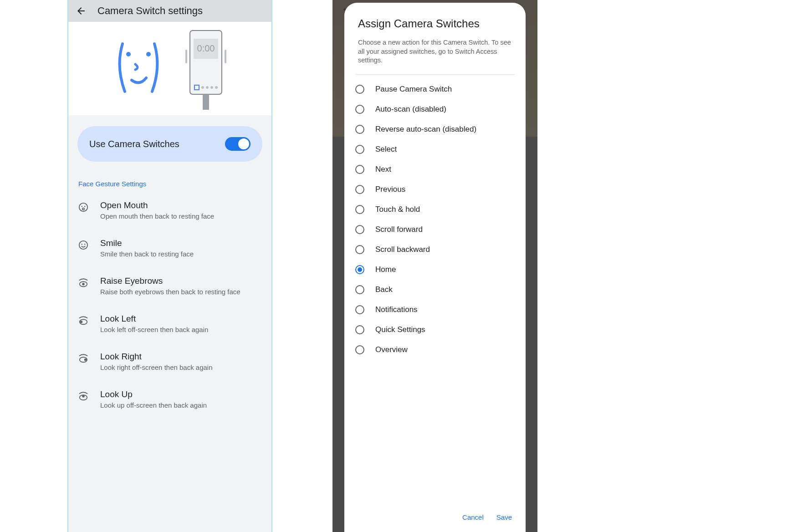 This screenshot has width=808, height=532. I want to click on open-mouth-icon, so click(83, 207).